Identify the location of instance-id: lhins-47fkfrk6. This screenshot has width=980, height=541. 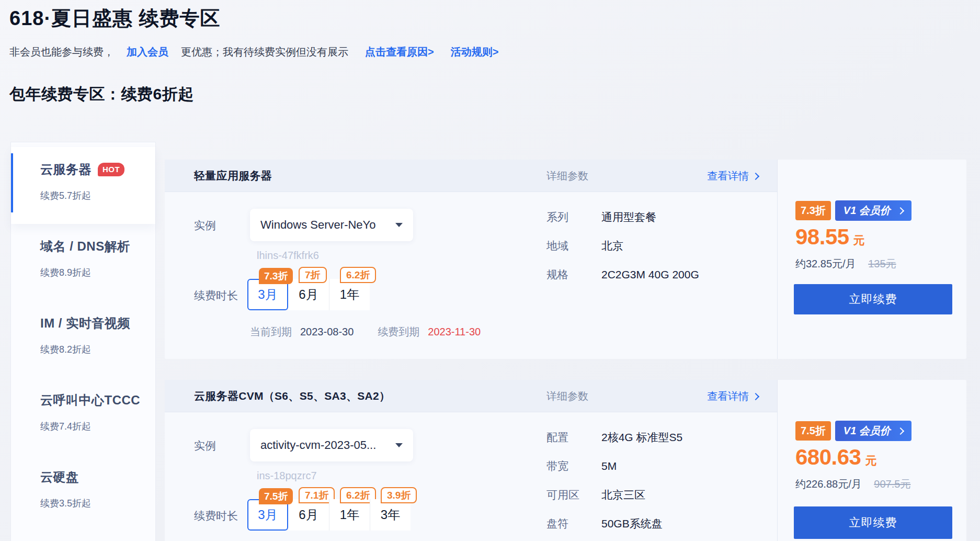
(288, 255).